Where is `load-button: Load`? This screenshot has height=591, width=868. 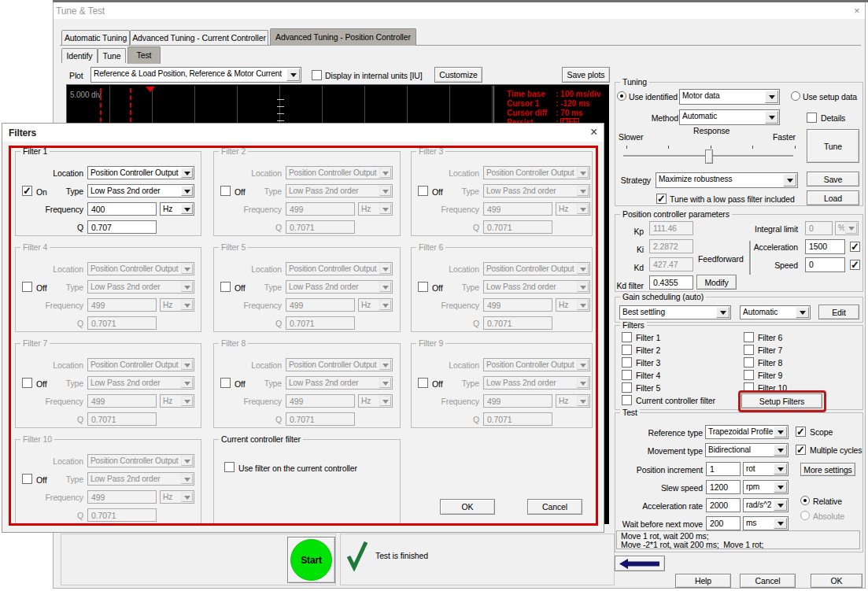 load-button: Load is located at coordinates (833, 198).